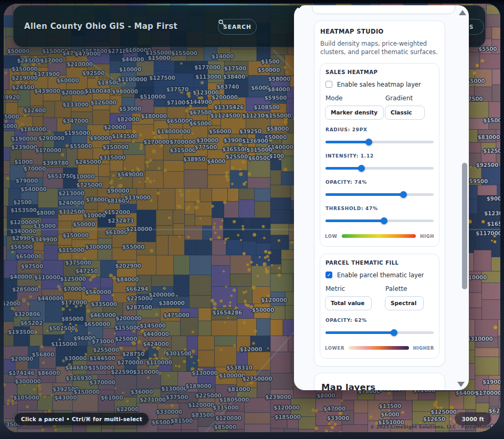  I want to click on search-button: SEARCH, so click(237, 27).